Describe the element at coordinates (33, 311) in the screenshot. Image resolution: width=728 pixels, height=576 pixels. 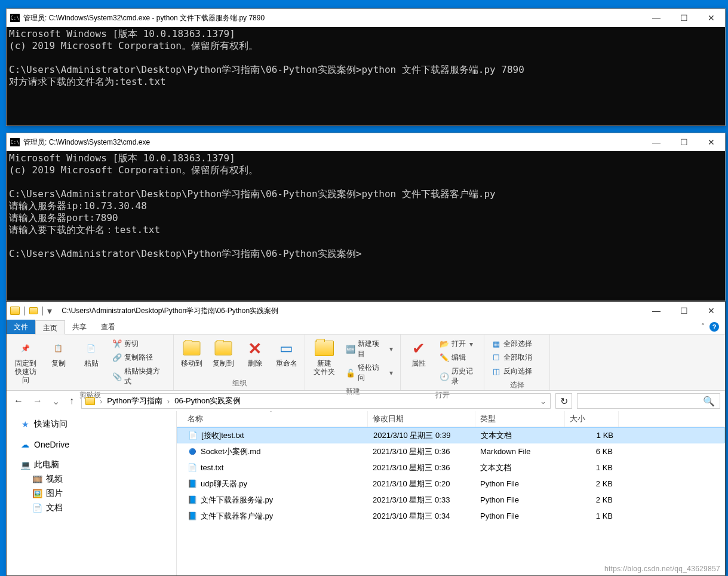
I see `qat-folder-icon` at that location.